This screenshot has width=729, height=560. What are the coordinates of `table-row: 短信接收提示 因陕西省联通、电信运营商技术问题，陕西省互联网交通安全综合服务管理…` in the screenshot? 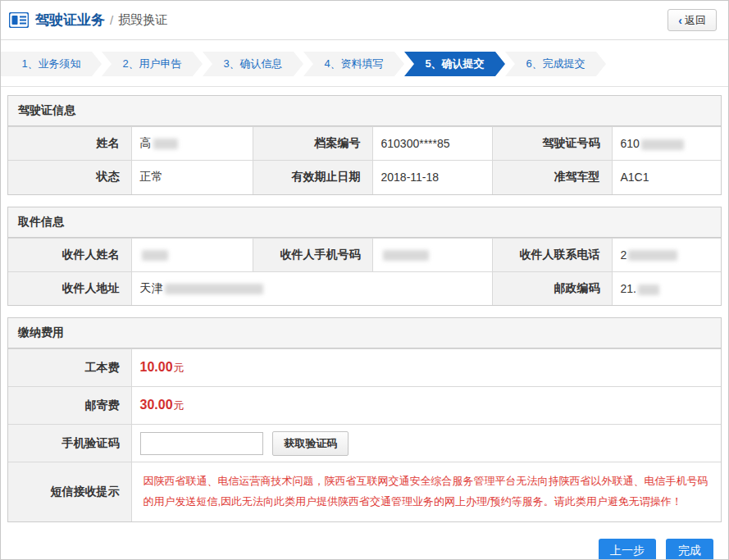 It's located at (364, 492).